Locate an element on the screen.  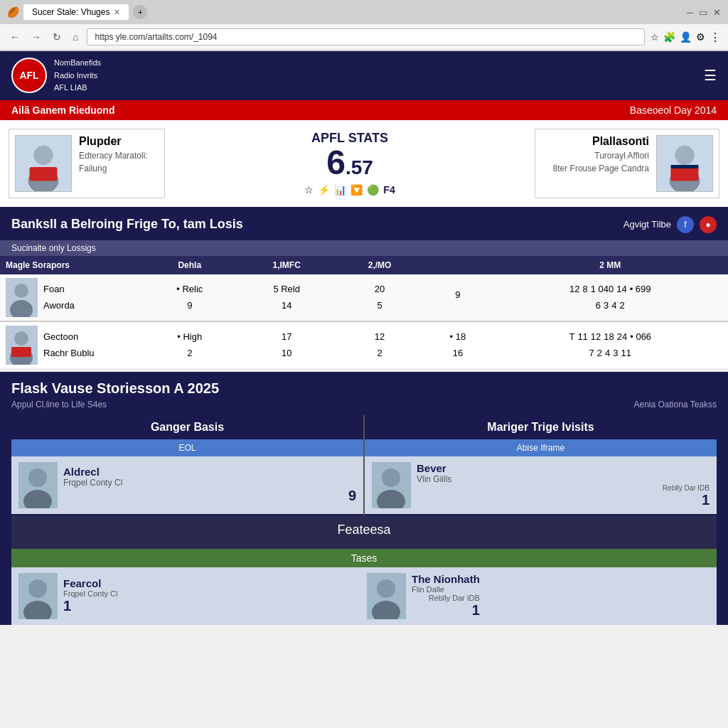
browser-chrome: 🏉 Sucer Stale: Vhuges ✕ + ─ ▭ ✕ ← → ↻ ⌂ … is located at coordinates (364, 26).